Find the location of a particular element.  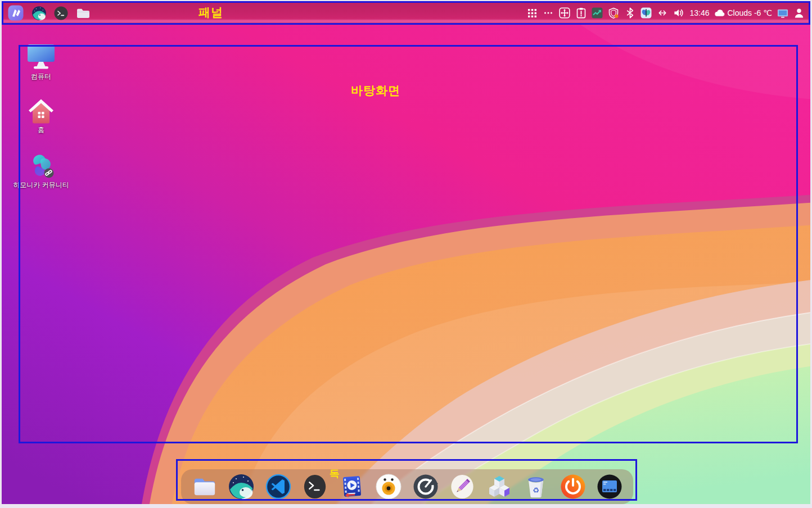

dock: ♻ is located at coordinates (407, 487).